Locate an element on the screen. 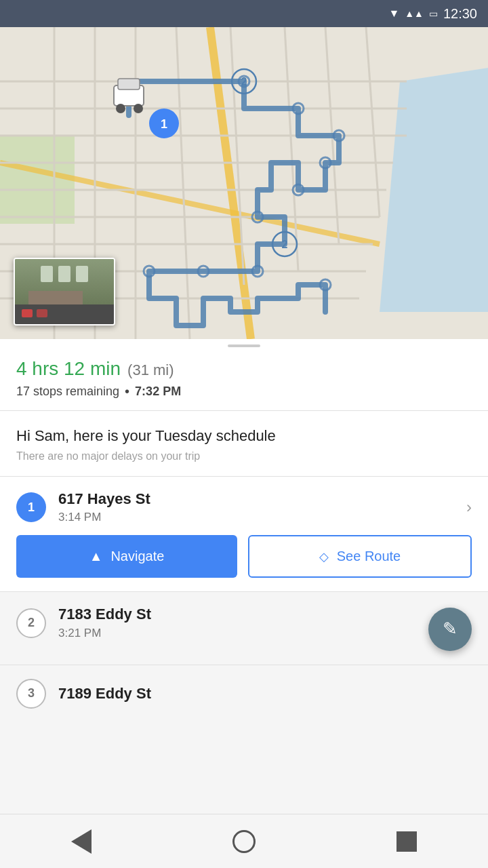  wifi-icon: ▼ is located at coordinates (394, 14).